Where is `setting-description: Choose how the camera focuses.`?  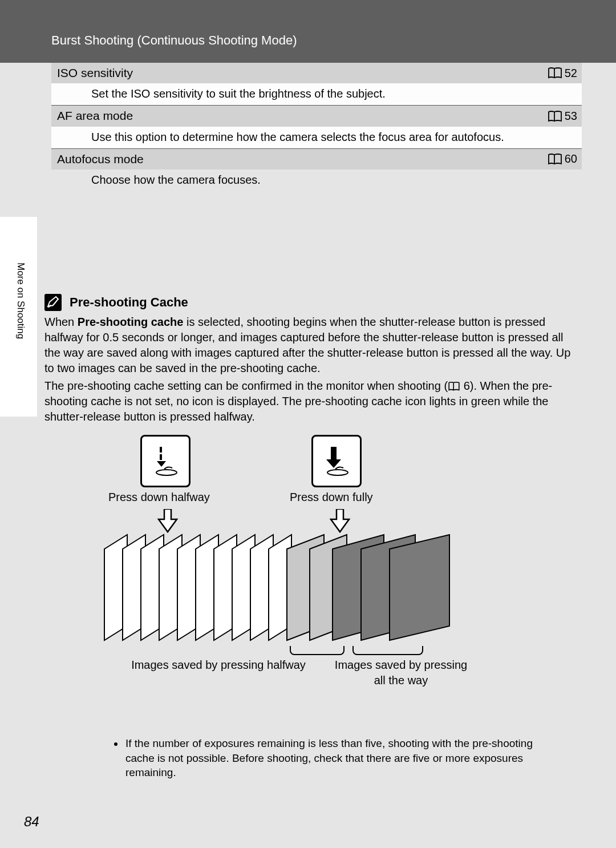 setting-description: Choose how the camera focuses. is located at coordinates (317, 180).